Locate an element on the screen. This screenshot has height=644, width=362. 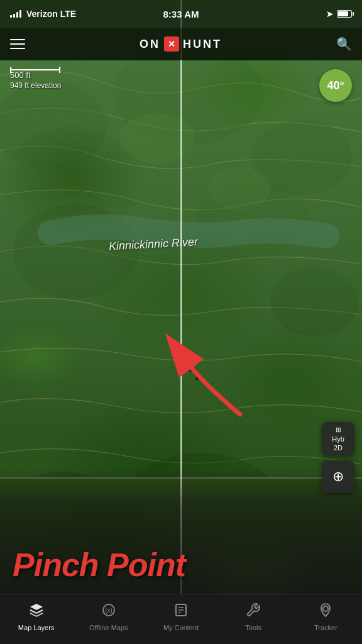
tracker-icon is located at coordinates (326, 612).